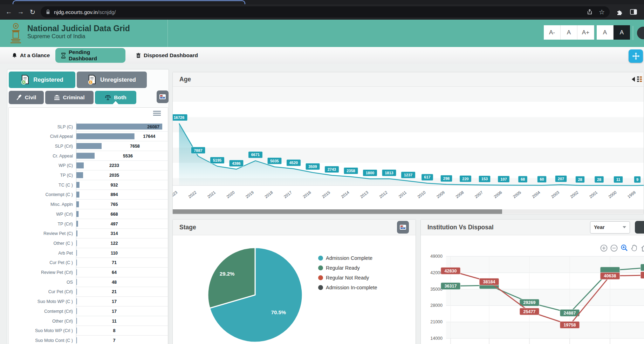  What do you see at coordinates (403, 227) in the screenshot?
I see `stage-table-view-button` at bounding box center [403, 227].